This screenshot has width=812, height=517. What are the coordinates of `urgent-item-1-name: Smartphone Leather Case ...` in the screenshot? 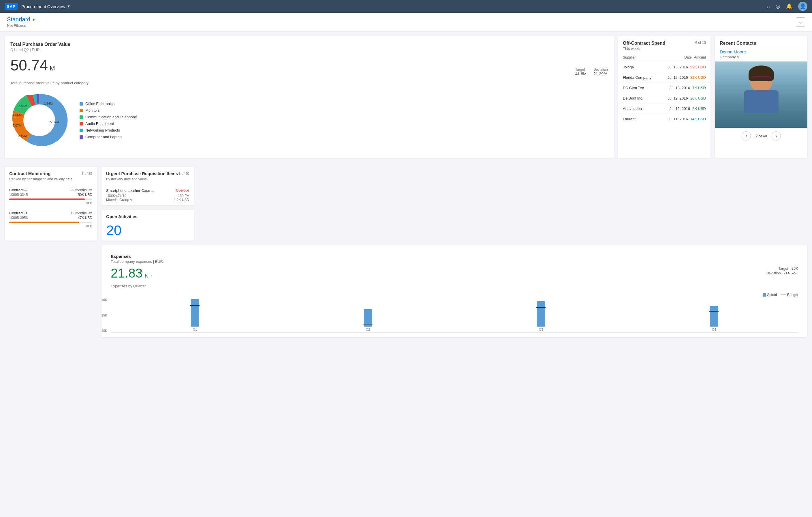 It's located at (130, 190).